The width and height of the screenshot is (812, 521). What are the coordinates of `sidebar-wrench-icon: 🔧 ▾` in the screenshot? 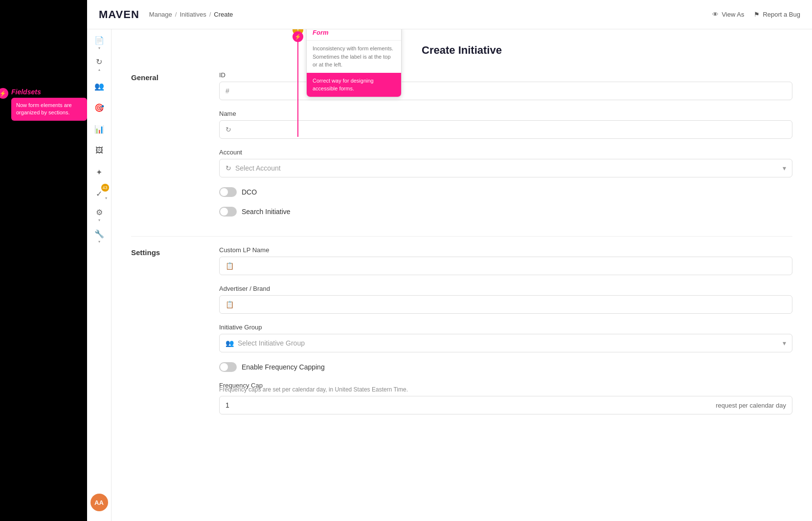 It's located at (99, 237).